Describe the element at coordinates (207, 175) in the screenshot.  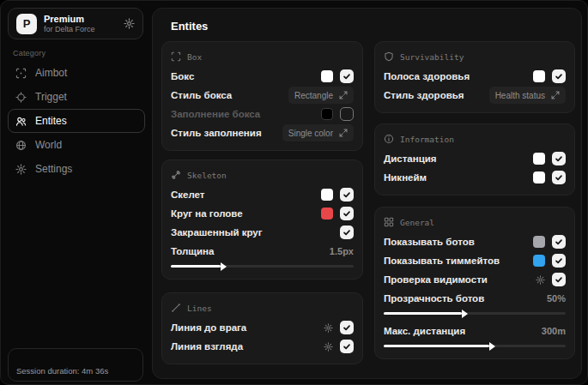
I see `card-header-label: Skeleton` at that location.